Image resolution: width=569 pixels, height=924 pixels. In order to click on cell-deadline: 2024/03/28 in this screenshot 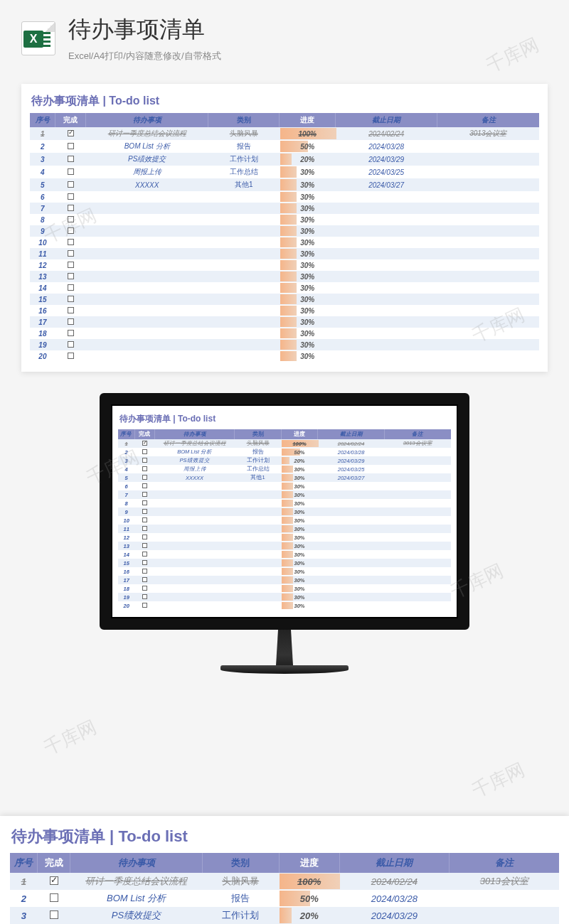, I will do `click(387, 146)`.